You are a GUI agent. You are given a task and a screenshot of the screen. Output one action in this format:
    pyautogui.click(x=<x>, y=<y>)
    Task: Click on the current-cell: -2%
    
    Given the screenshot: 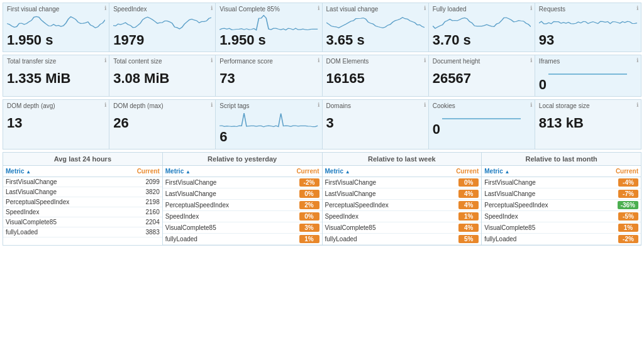 What is the action you would take?
    pyautogui.click(x=618, y=239)
    